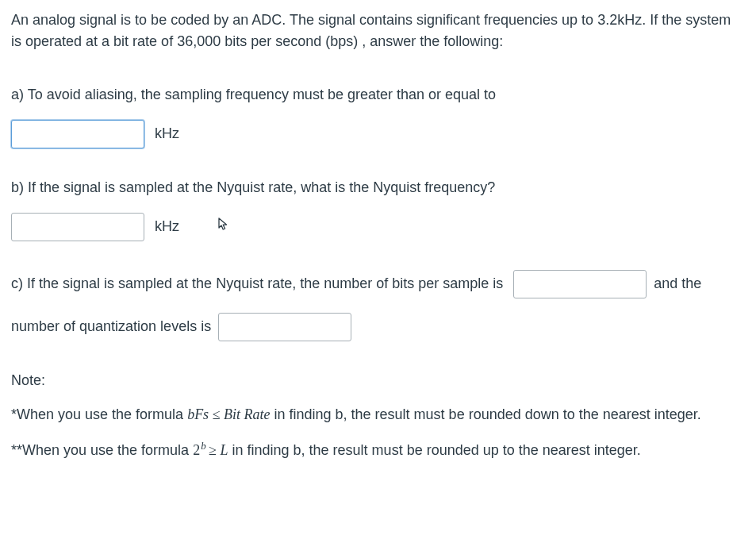  What do you see at coordinates (102, 450) in the screenshot?
I see `note2-prefix: **When you use the formula` at bounding box center [102, 450].